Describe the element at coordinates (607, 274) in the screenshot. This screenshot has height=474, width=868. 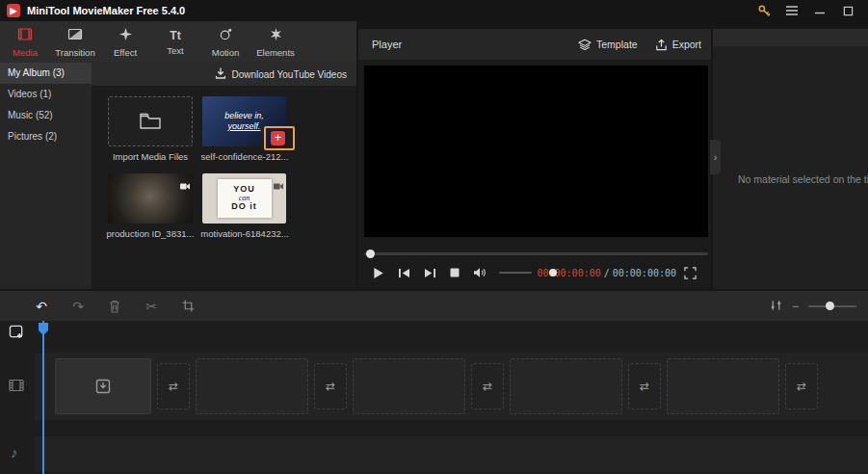
I see `time-display: 00:00:00:00 / 00:00:00:00` at that location.